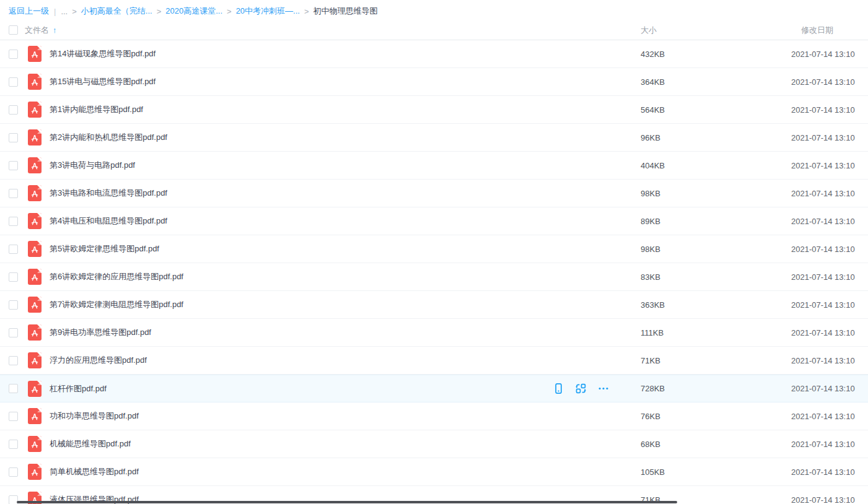 This screenshot has width=868, height=504. What do you see at coordinates (709, 277) in the screenshot?
I see `file-size: 83KB` at bounding box center [709, 277].